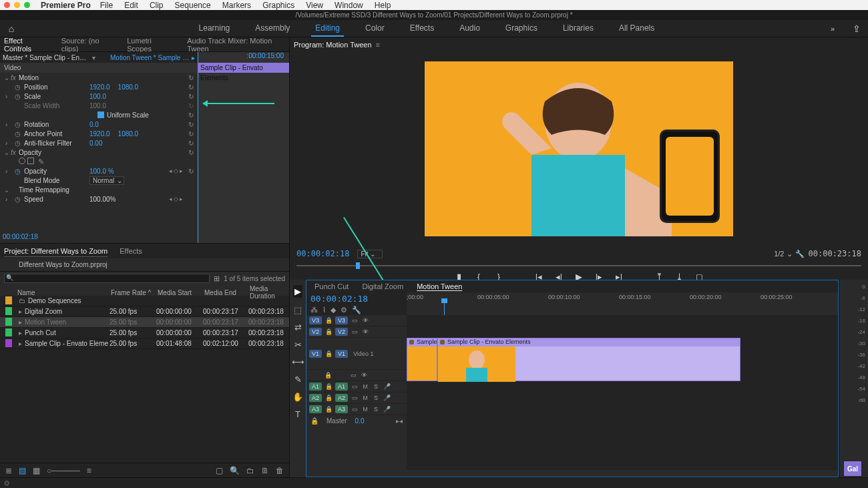  I want to click on workspace-graphics: Graphics, so click(521, 29).